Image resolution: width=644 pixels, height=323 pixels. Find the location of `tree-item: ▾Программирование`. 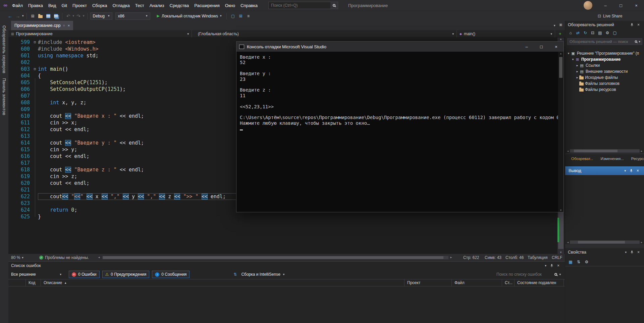

tree-item: ▾Программирование is located at coordinates (604, 59).